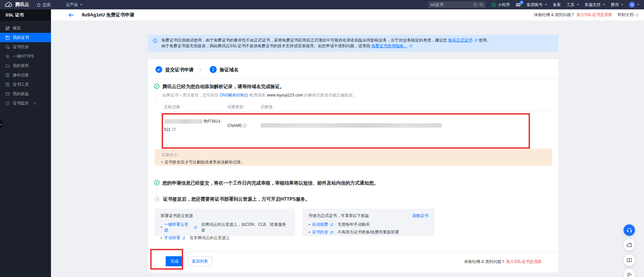 The height and width of the screenshot is (277, 644). What do you see at coordinates (25, 84) in the screenshot?
I see `sidebar-item-cert-tools: 证书工具` at bounding box center [25, 84].